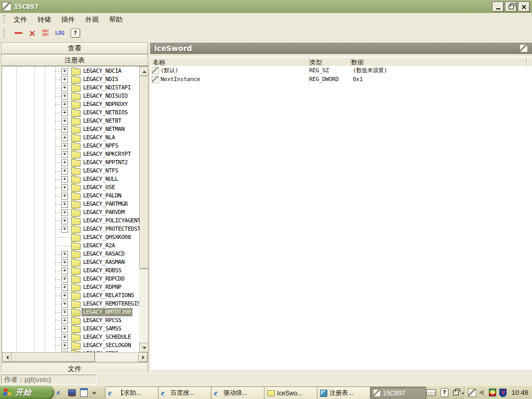 This screenshot has width=532, height=399. Describe the element at coordinates (75, 196) in the screenshot. I see `tree-item: +LEGACY_PALDN` at that location.